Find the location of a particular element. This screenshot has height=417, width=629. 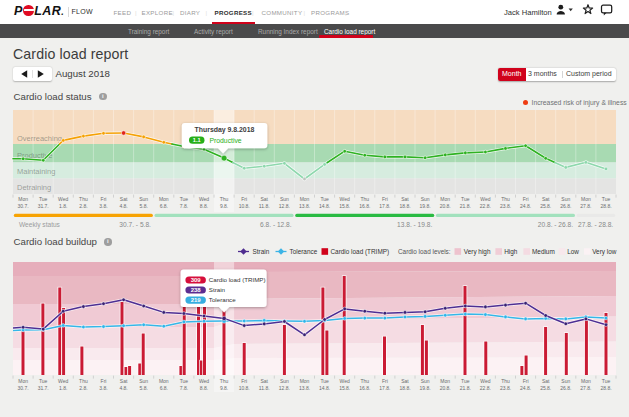

svg-text: Strain is located at coordinates (218, 290).